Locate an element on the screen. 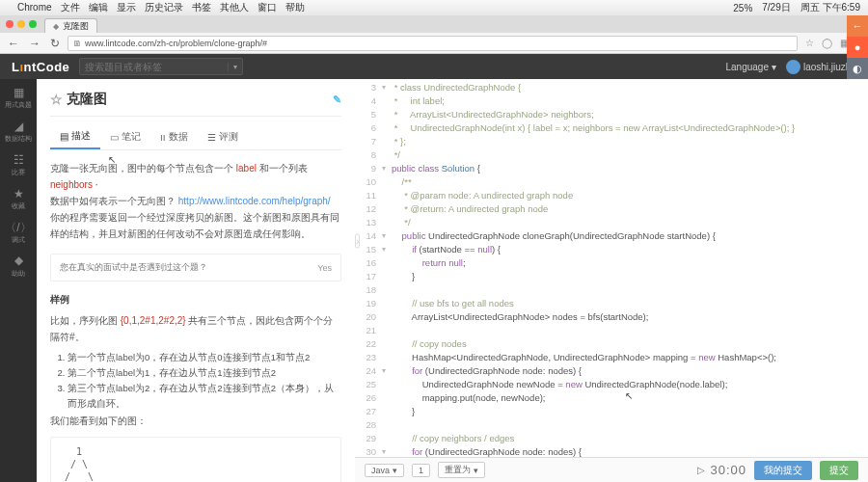 This screenshot has height=482, width=868. code-line: 28 is located at coordinates (611, 425).